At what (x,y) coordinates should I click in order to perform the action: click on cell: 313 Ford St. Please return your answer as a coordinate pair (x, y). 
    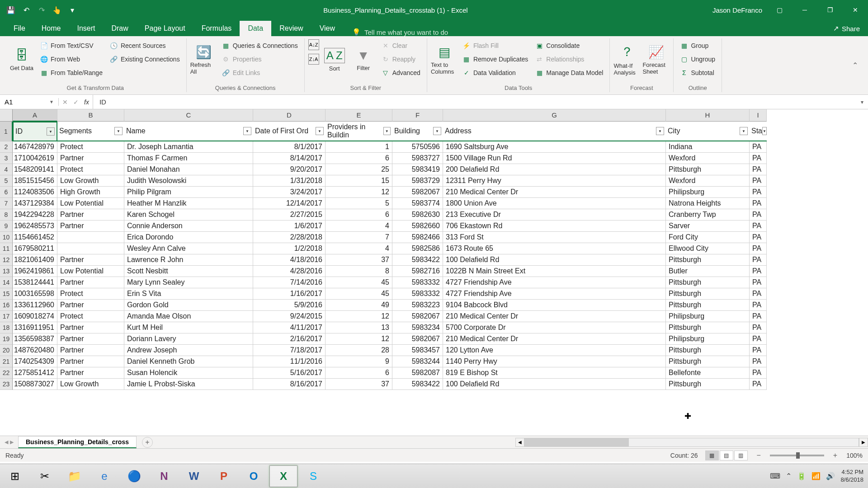
    Looking at the image, I should click on (554, 238).